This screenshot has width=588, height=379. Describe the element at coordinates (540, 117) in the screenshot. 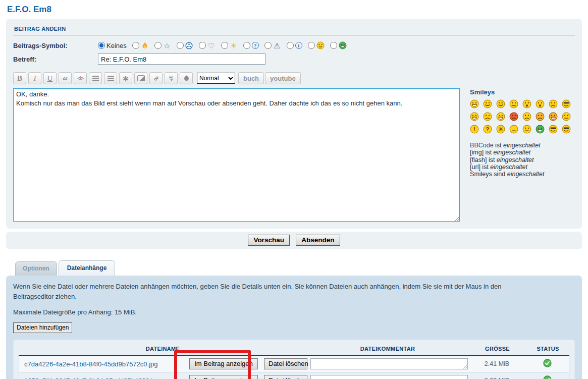

I see `smiley-evil` at that location.